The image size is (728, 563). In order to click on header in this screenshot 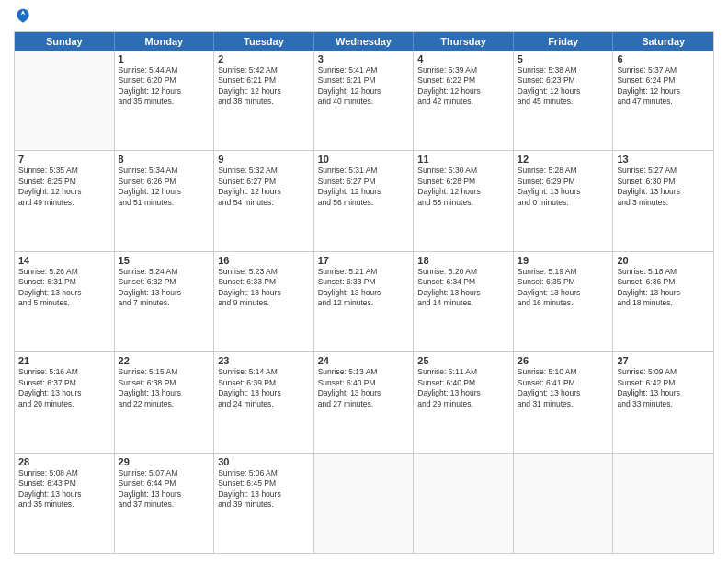, I will do `click(364, 17)`.